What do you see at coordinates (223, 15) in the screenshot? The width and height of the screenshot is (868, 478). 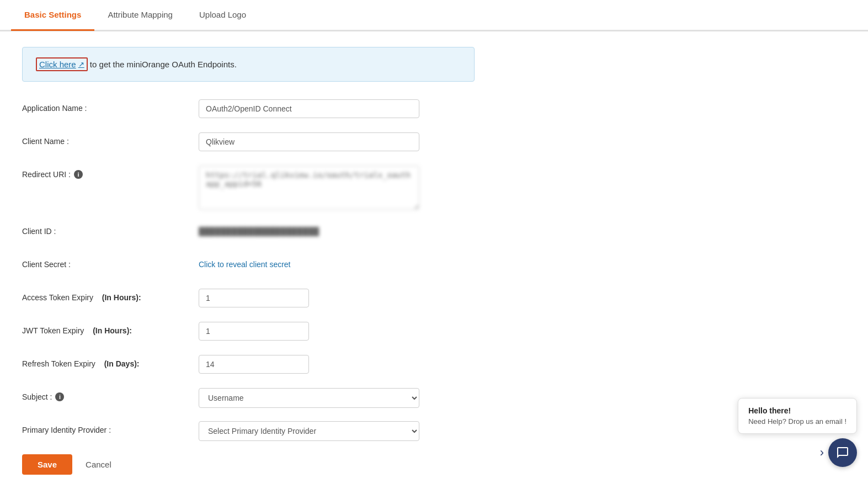 I see `tab-upload-logo: Upload Logo` at bounding box center [223, 15].